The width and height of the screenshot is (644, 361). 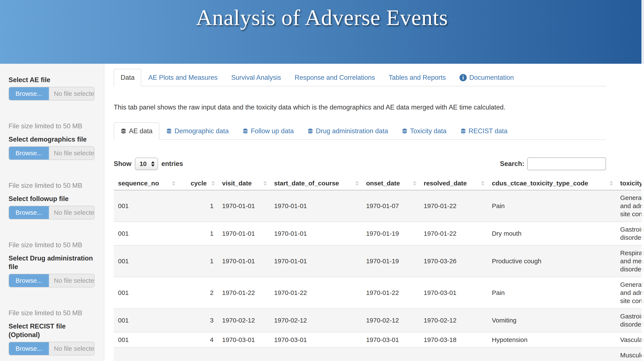 What do you see at coordinates (237, 183) in the screenshot?
I see `column-header-label: visit_date` at bounding box center [237, 183].